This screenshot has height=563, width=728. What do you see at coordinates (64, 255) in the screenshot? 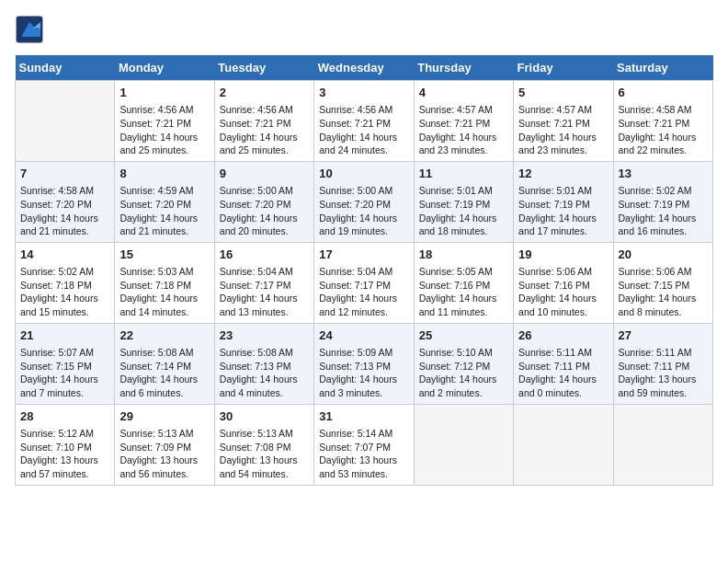
I see `day-number: 14` at bounding box center [64, 255].